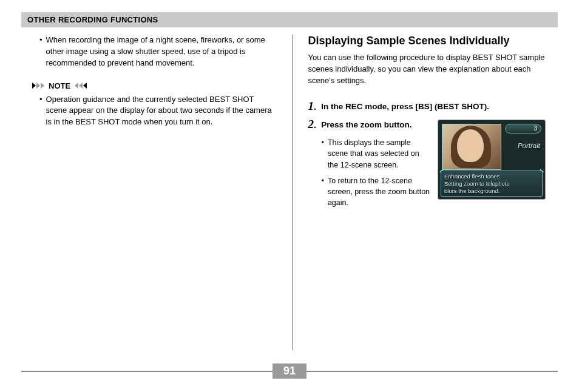  I want to click on step-1-text: In the REC mode, press [BS] (BEST SHOT)., so click(405, 107).